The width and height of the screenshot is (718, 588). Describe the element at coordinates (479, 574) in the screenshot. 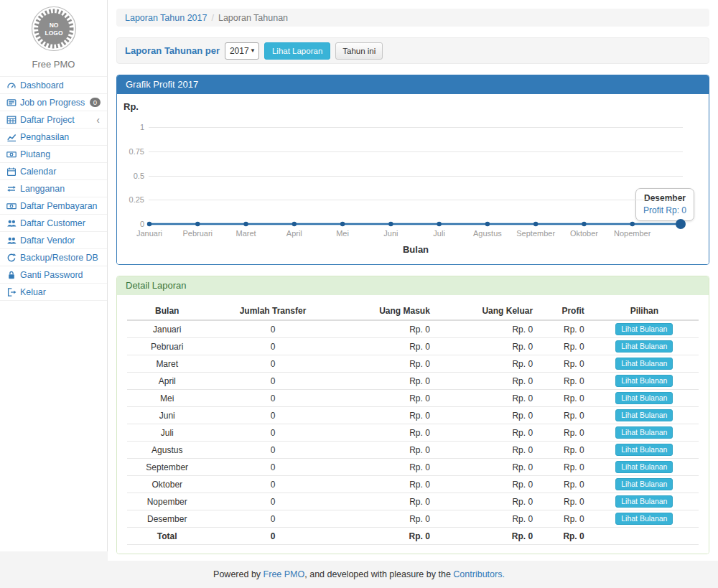

I see `footer-link-contributors: Contributors.` at that location.